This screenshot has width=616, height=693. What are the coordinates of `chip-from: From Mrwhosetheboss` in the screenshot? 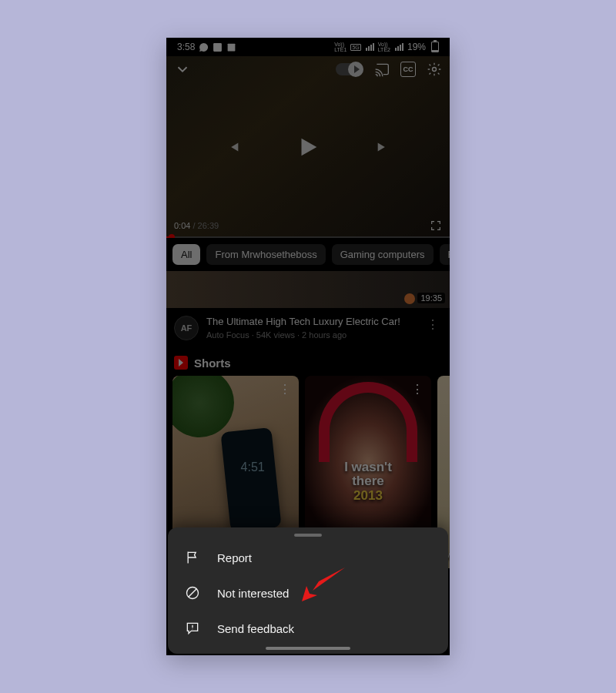 It's located at (266, 254).